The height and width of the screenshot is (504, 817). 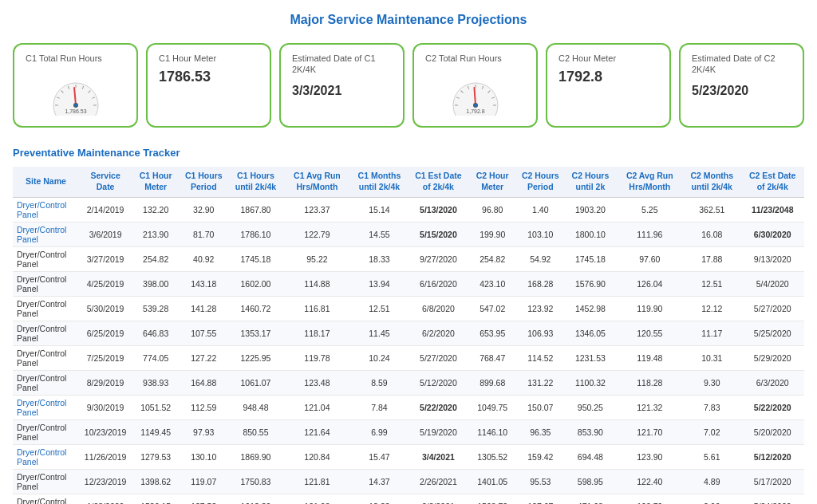 I want to click on table-cell: 150.07, so click(x=540, y=407).